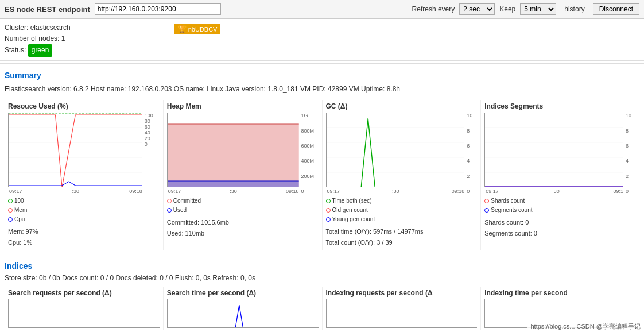 This screenshot has height=332, width=644. I want to click on node-badge: 🏆 nbUDBCV, so click(197, 29).